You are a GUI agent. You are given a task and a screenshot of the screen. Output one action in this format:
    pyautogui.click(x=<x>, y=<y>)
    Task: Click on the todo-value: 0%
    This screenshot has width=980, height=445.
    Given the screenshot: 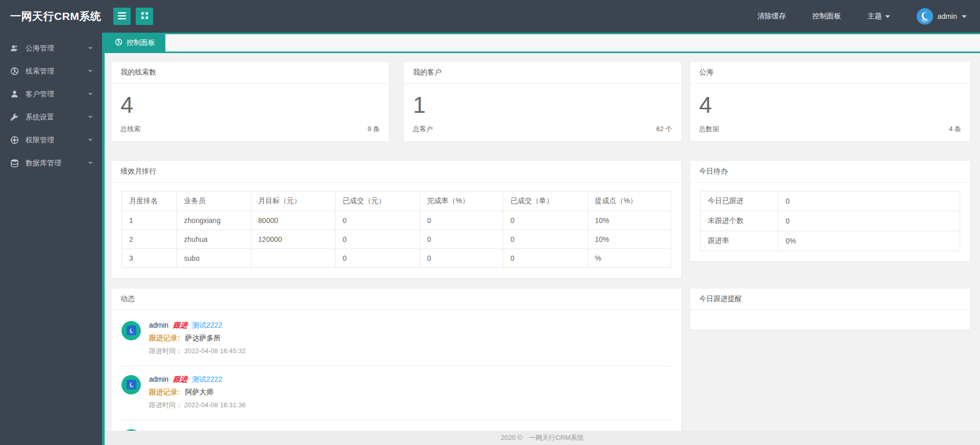 What is the action you would take?
    pyautogui.click(x=869, y=241)
    